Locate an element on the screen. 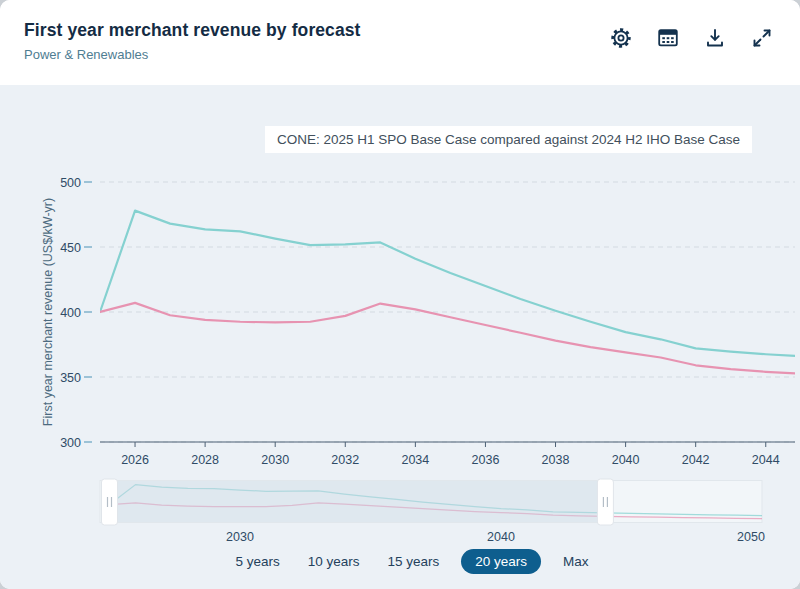  navigator-tick-label: 2030 is located at coordinates (240, 537).